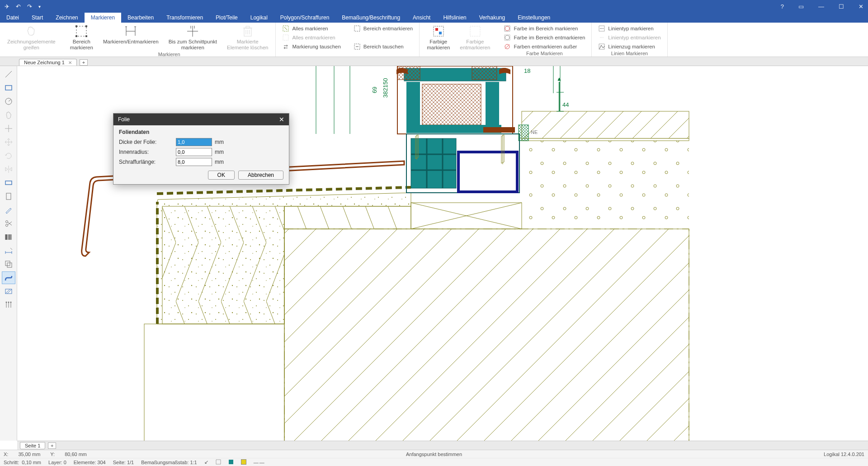 The image size is (868, 466). What do you see at coordinates (421, 18) in the screenshot?
I see `menu-ansicht: Ansicht` at bounding box center [421, 18].